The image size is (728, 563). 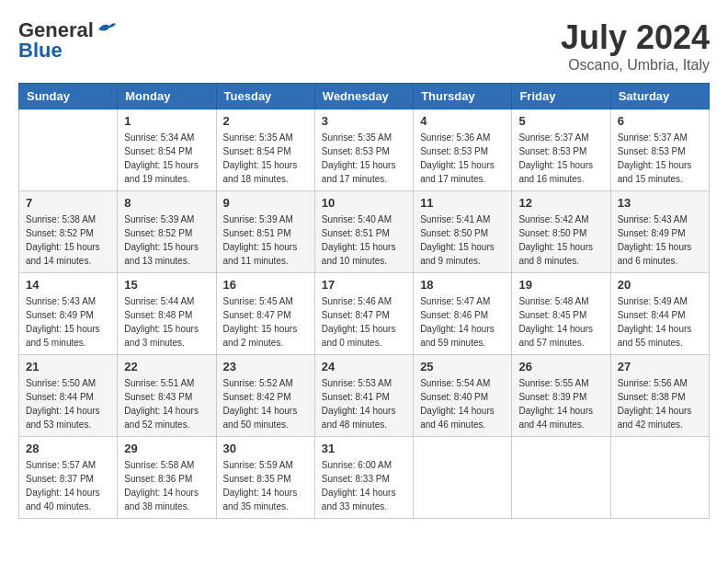 I want to click on day-info: Sunrise: 5:50 AMSunset: 8:44 PMDaylight:…, so click(x=68, y=404).